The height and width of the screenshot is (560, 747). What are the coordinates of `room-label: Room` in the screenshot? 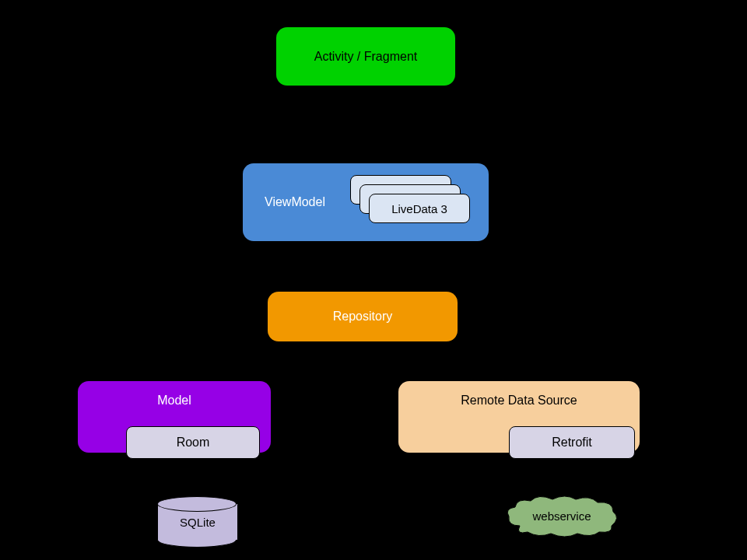 It's located at (193, 443).